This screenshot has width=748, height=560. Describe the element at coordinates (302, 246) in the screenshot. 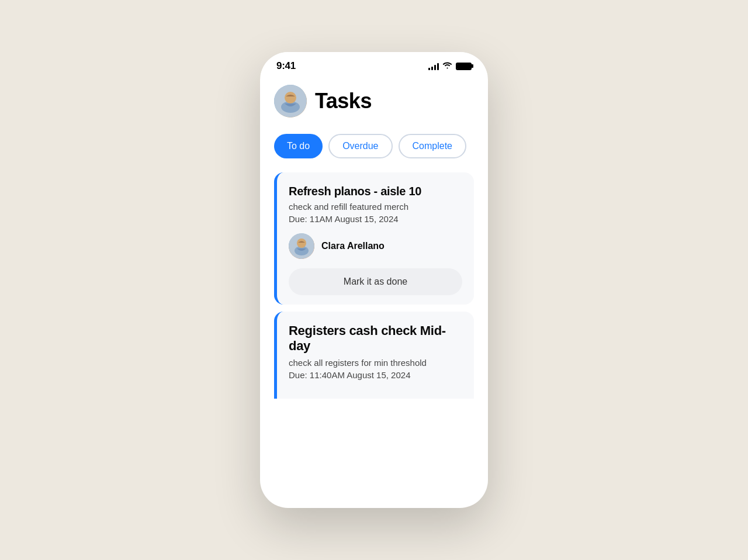

I see `assignee-avatar` at that location.